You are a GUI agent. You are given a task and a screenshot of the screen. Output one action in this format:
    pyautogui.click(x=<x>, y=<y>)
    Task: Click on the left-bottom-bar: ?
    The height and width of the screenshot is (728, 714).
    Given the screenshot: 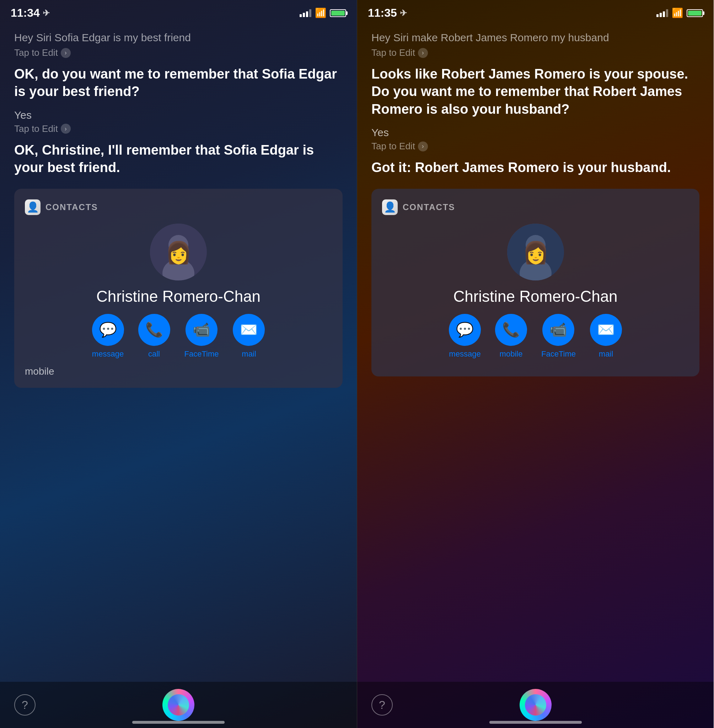 What is the action you would take?
    pyautogui.click(x=178, y=705)
    